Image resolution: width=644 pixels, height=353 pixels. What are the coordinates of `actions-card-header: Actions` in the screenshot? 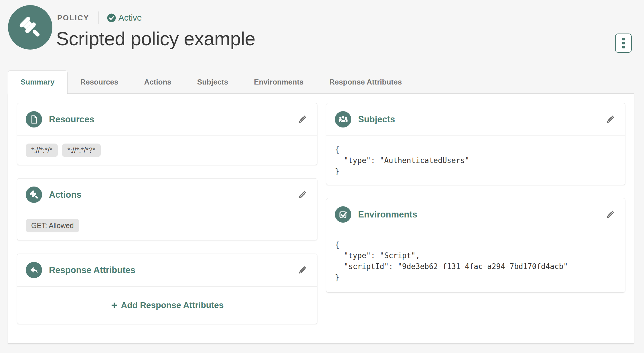 It's located at (167, 195).